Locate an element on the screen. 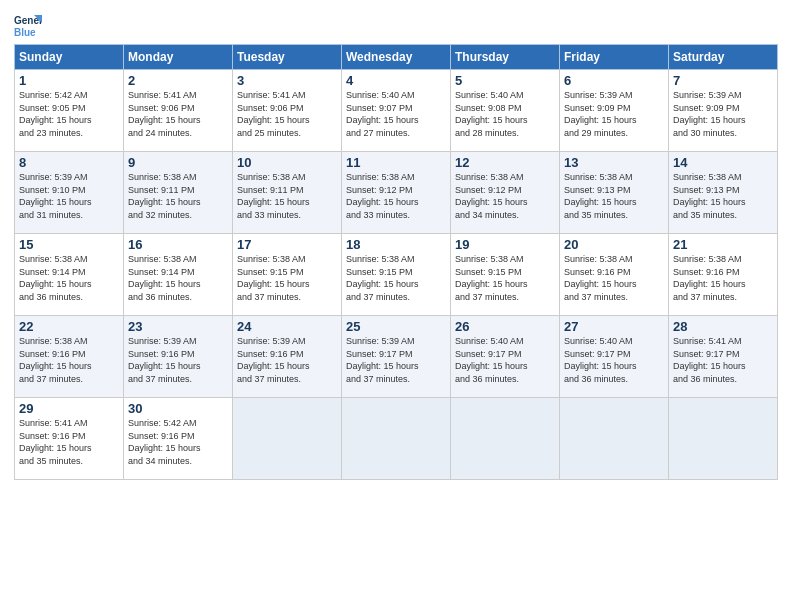 The image size is (792, 612). day-number: 15 is located at coordinates (69, 244).